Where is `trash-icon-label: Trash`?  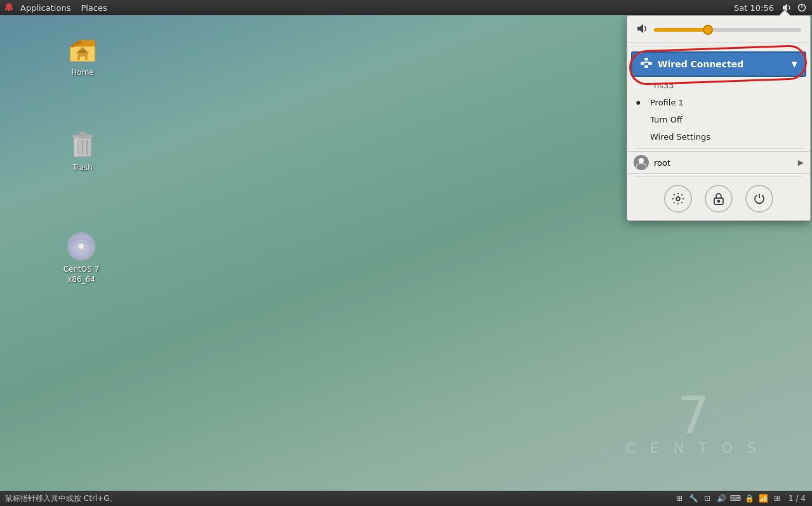
trash-icon-label: Trash is located at coordinates (83, 168).